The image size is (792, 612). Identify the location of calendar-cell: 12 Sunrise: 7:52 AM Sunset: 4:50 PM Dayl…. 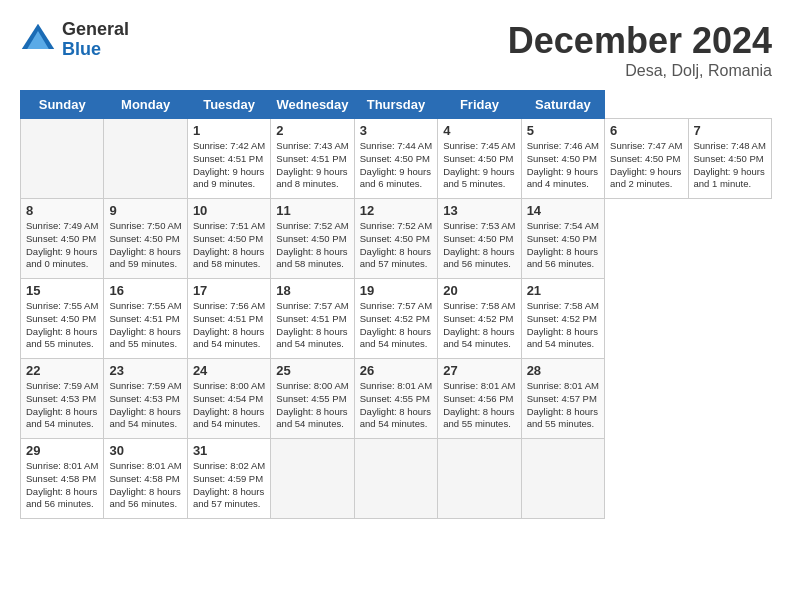
(396, 239).